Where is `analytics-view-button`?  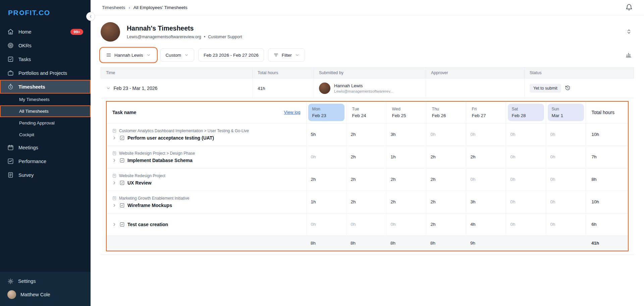
analytics-view-button is located at coordinates (629, 55).